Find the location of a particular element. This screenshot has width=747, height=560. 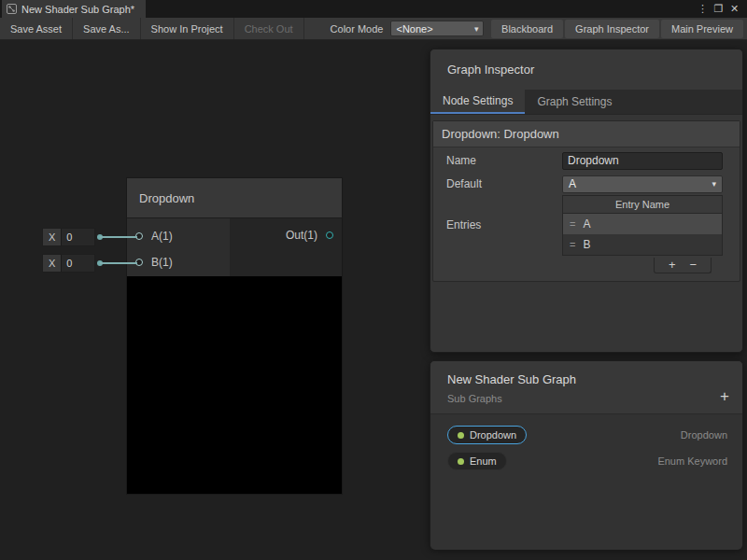

inspector-title: Graph Inspector is located at coordinates (586, 69).